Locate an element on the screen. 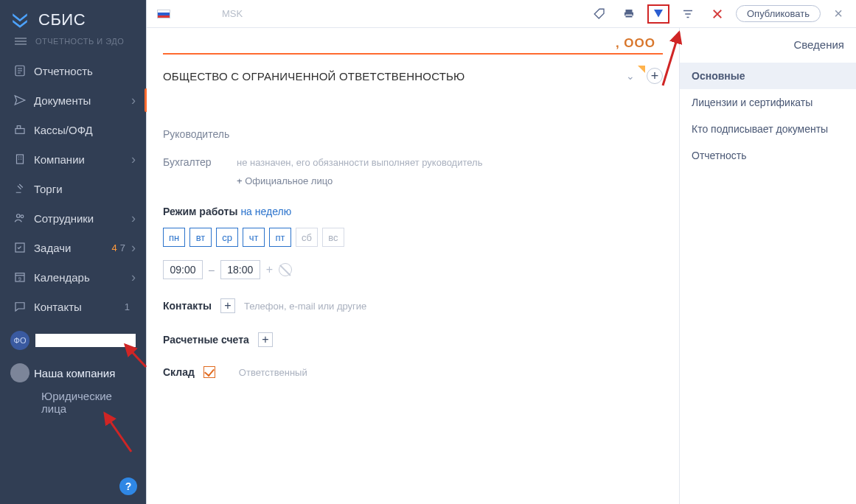 The image size is (856, 504). menu-icon is located at coordinates (21, 41).